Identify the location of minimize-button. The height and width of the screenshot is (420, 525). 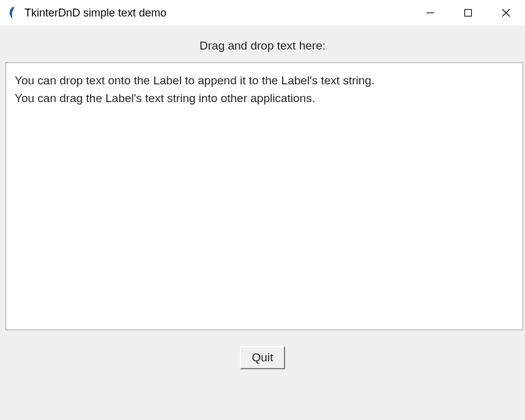
(430, 13).